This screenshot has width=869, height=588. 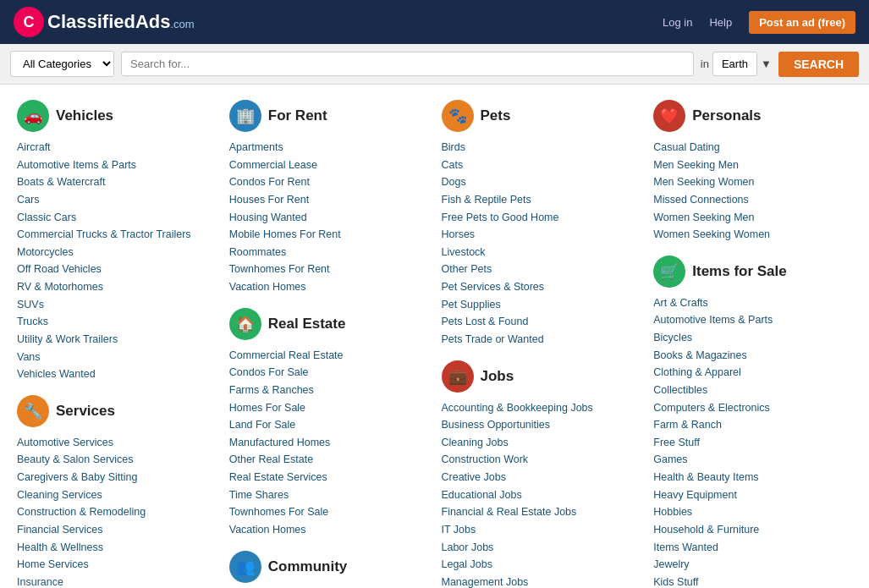 What do you see at coordinates (117, 235) in the screenshot?
I see `link-commercial-trucks: Commercial Trucks & Tractor Trailers` at bounding box center [117, 235].